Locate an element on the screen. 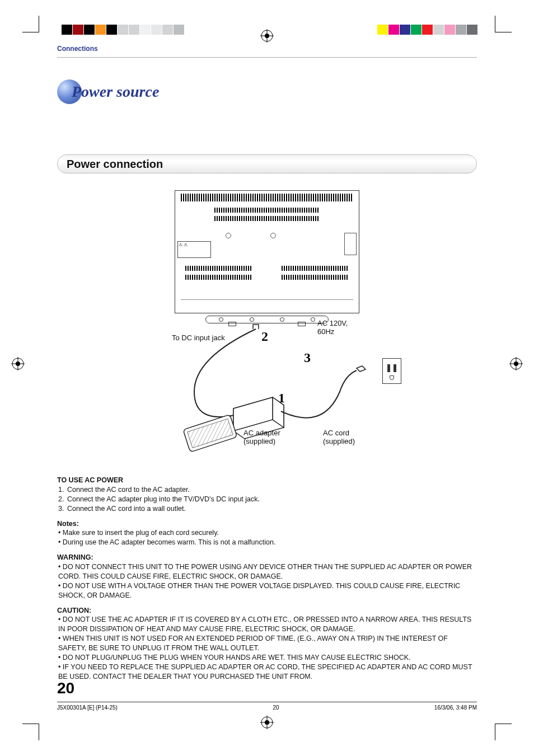 The image size is (534, 756). registration-target-left is located at coordinates (18, 364).